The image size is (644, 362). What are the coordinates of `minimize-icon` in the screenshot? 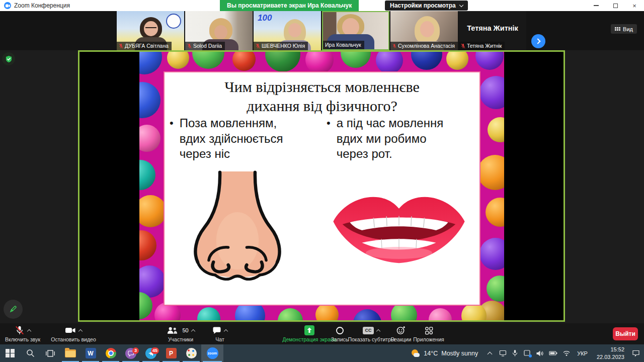 It's located at (596, 6).